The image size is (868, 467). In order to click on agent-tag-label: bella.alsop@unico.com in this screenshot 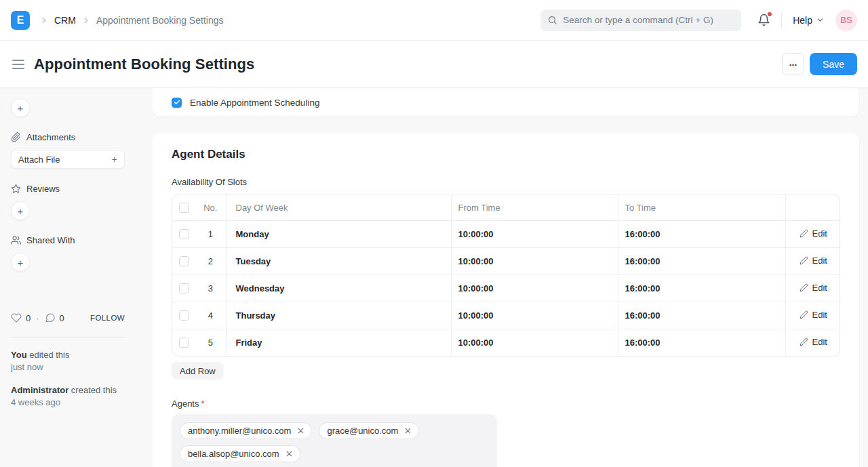, I will do `click(233, 454)`.